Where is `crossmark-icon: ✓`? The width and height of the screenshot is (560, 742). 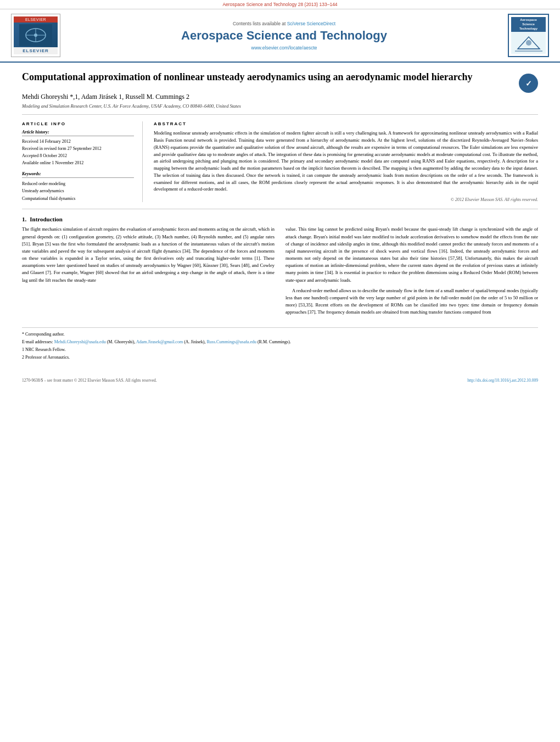
crossmark-icon: ✓ is located at coordinates (528, 83).